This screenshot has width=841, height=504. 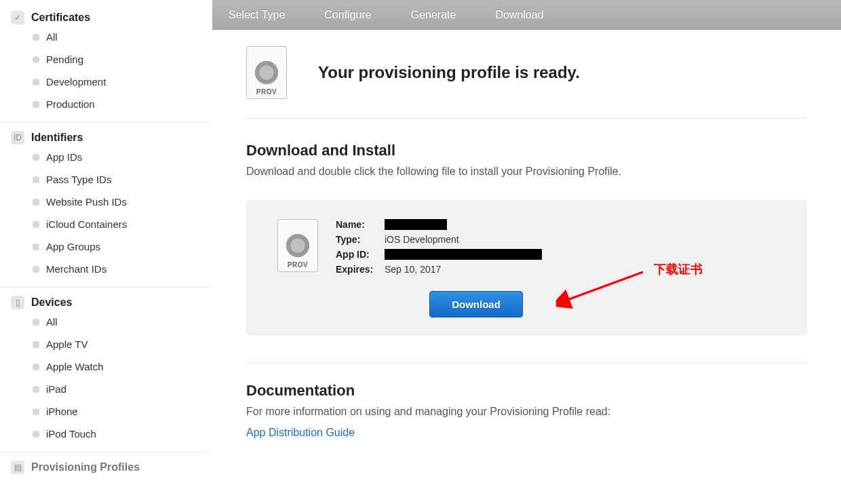 What do you see at coordinates (522, 15) in the screenshot?
I see `step-download: Download` at bounding box center [522, 15].